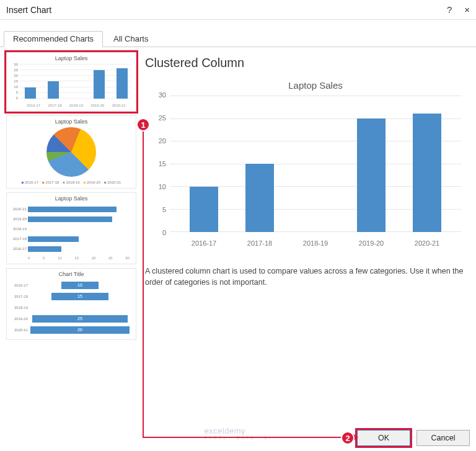  What do you see at coordinates (29, 10) in the screenshot?
I see `dialog-title: Insert Chart` at bounding box center [29, 10].